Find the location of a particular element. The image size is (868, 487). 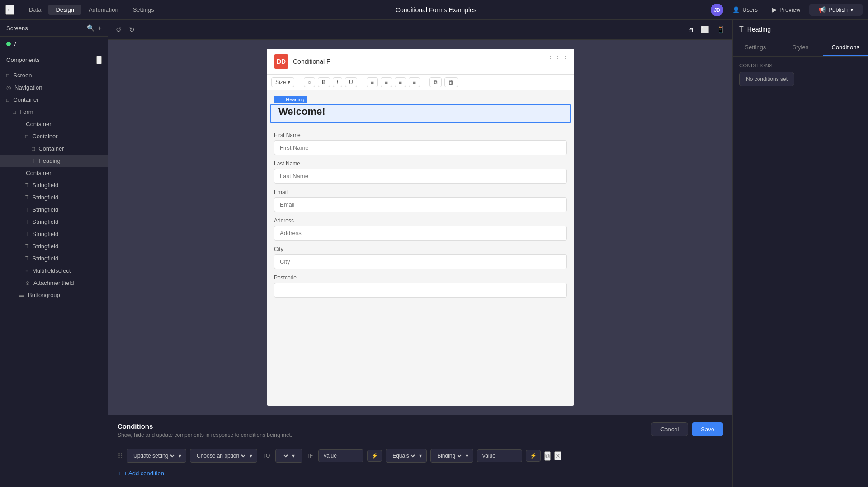

component-label: Navigation is located at coordinates (28, 88).